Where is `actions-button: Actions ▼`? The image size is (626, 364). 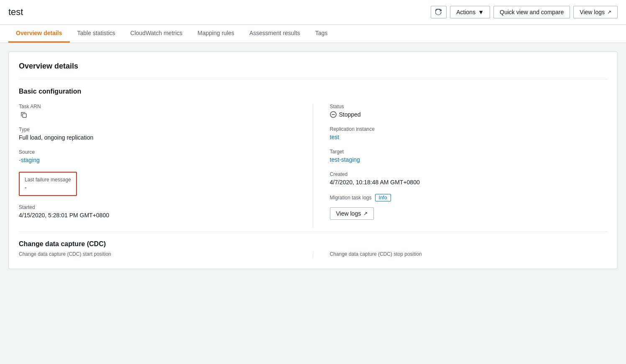 actions-button: Actions ▼ is located at coordinates (470, 12).